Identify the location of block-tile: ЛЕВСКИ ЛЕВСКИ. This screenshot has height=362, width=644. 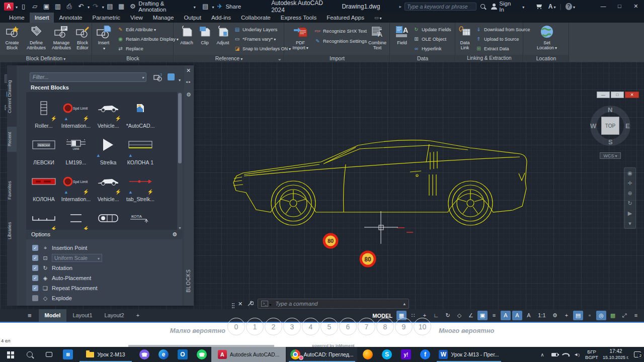
(44, 151).